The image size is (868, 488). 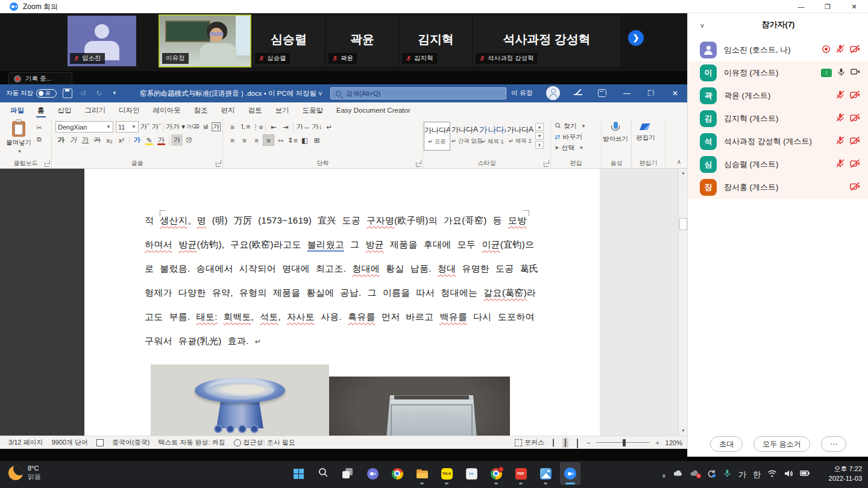 What do you see at coordinates (256, 111) in the screenshot?
I see `tab-검토: 검토` at bounding box center [256, 111].